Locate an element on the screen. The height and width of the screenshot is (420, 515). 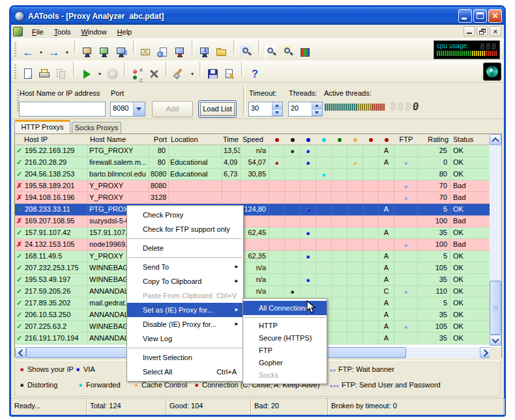
table-row: ✓216.20.28.29firewall.salem.m...80Educat… is located at coordinates (258, 163).